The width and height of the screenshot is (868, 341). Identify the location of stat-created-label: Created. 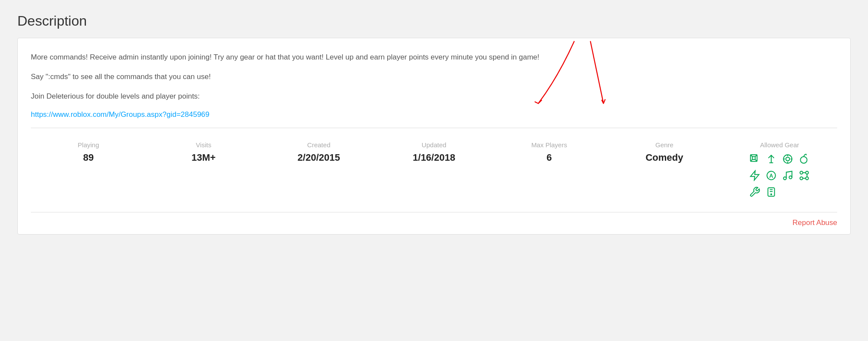
(319, 145).